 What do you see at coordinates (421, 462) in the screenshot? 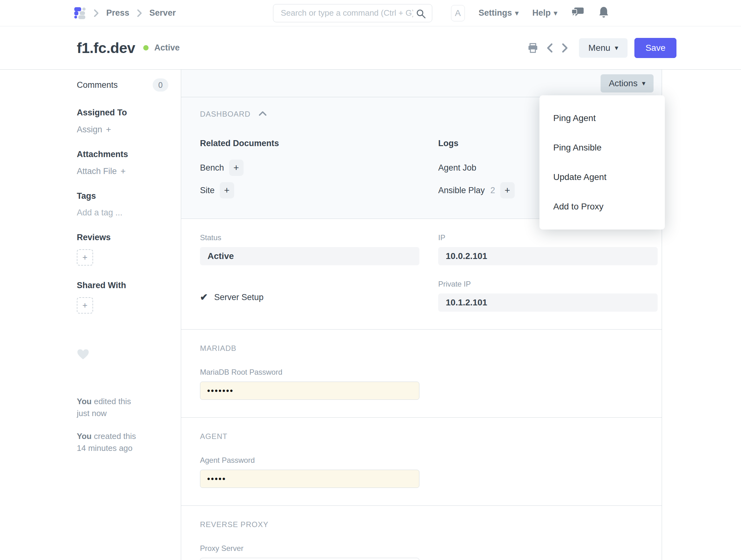
I see `agent-section: AGENT Agent Password` at bounding box center [421, 462].